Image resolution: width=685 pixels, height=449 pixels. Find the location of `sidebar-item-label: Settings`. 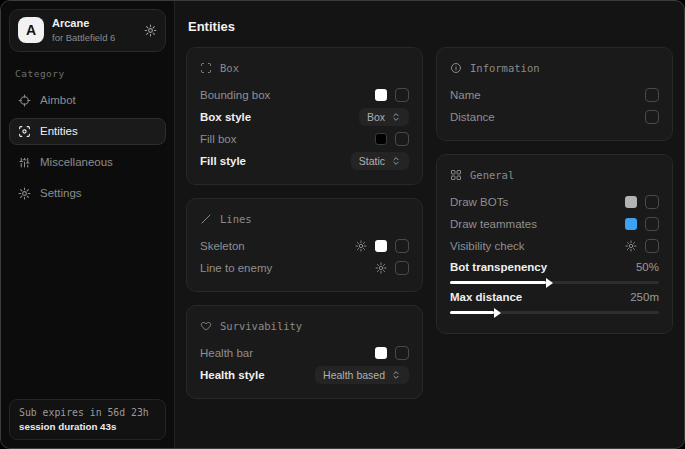

sidebar-item-label: Settings is located at coordinates (61, 193).